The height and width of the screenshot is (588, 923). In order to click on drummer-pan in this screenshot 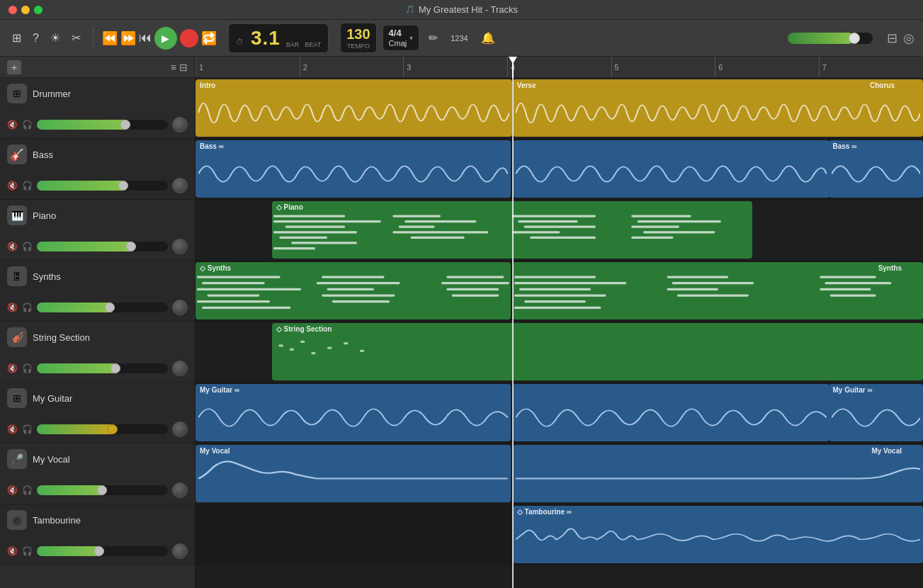, I will do `click(180, 125)`.